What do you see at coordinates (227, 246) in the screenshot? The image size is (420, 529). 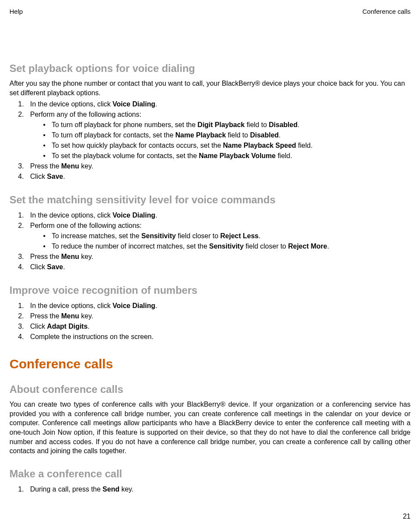 I see `bullet-item: To reduce the number of incorrect matche…` at bounding box center [227, 246].